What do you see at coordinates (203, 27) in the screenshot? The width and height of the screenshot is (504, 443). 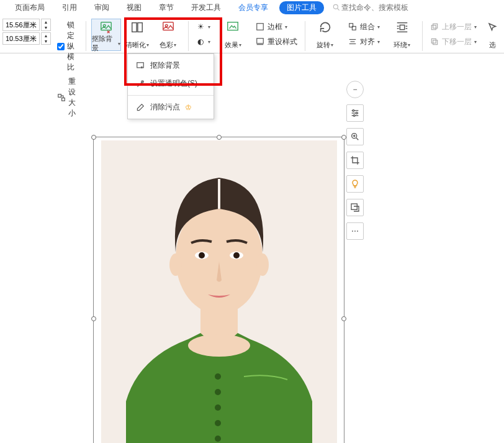 I see `brightness-button: ☀▾` at bounding box center [203, 27].